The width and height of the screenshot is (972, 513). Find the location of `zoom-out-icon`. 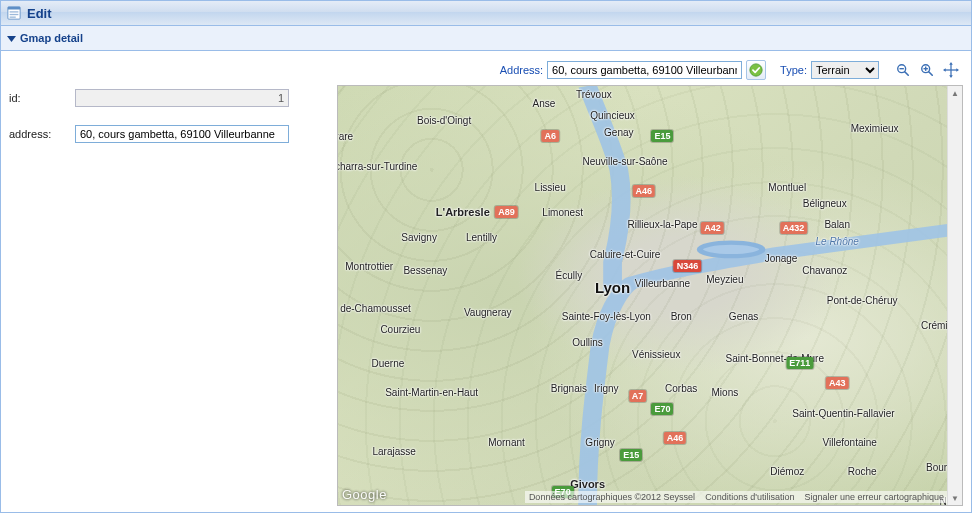

zoom-out-icon is located at coordinates (903, 70).